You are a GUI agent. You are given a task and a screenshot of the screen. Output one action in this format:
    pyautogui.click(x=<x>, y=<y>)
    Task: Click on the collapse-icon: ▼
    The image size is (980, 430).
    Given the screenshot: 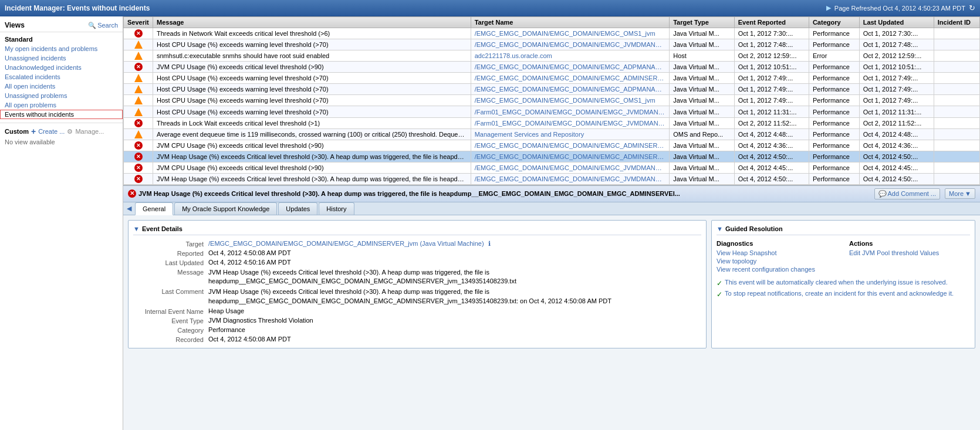 What is the action you would take?
    pyautogui.click(x=136, y=229)
    